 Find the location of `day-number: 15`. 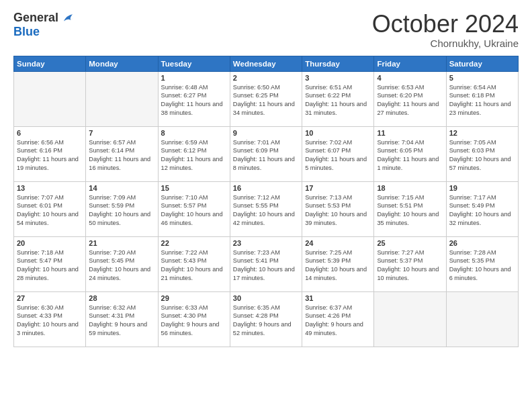

day-number: 15 is located at coordinates (194, 188).